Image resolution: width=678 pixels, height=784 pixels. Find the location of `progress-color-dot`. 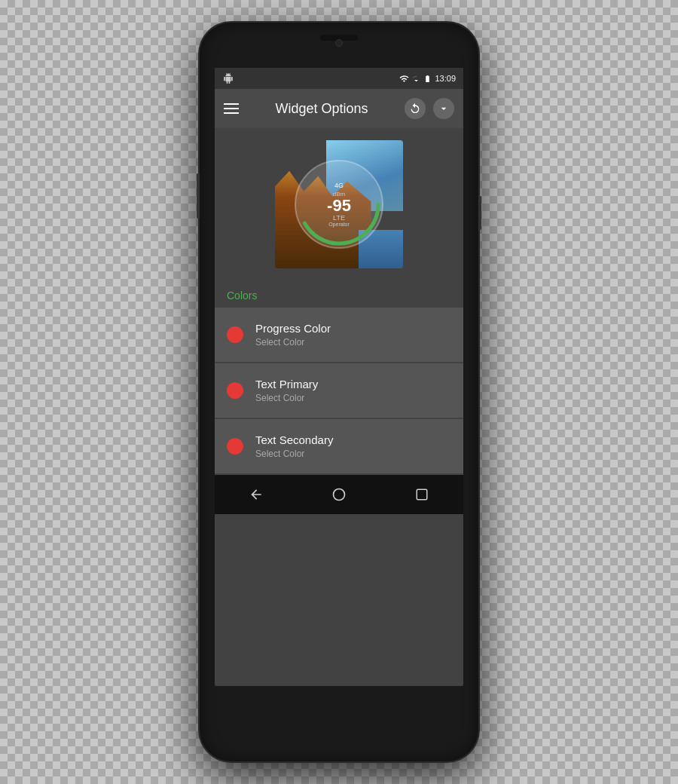

progress-color-dot is located at coordinates (235, 335).